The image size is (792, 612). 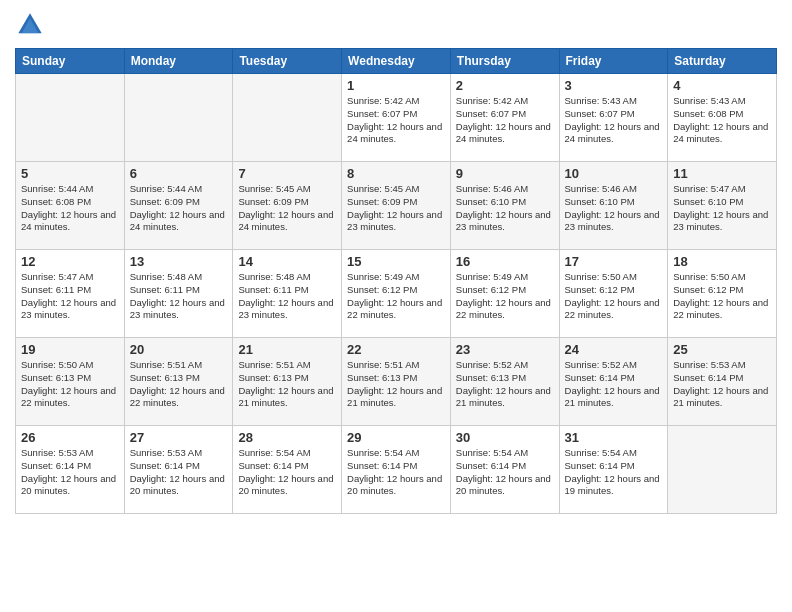 What do you see at coordinates (396, 86) in the screenshot?
I see `day-number: 1` at bounding box center [396, 86].